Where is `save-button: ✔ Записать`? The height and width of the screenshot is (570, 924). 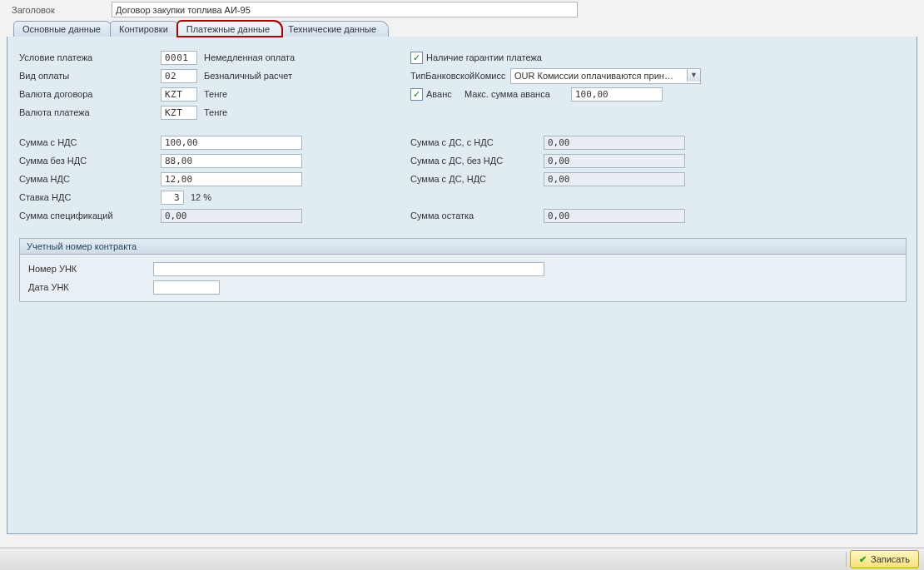 save-button: ✔ Записать is located at coordinates (884, 559).